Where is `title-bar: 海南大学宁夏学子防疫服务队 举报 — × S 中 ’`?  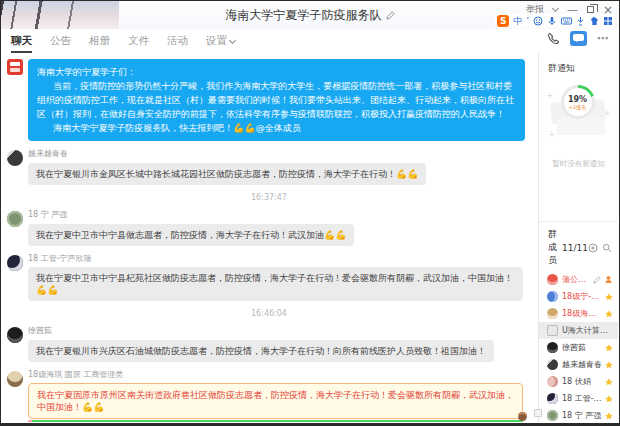
title-bar: 海南大学宁夏学子防疫服务队 举报 — × S 中 ’ is located at coordinates (310, 15).